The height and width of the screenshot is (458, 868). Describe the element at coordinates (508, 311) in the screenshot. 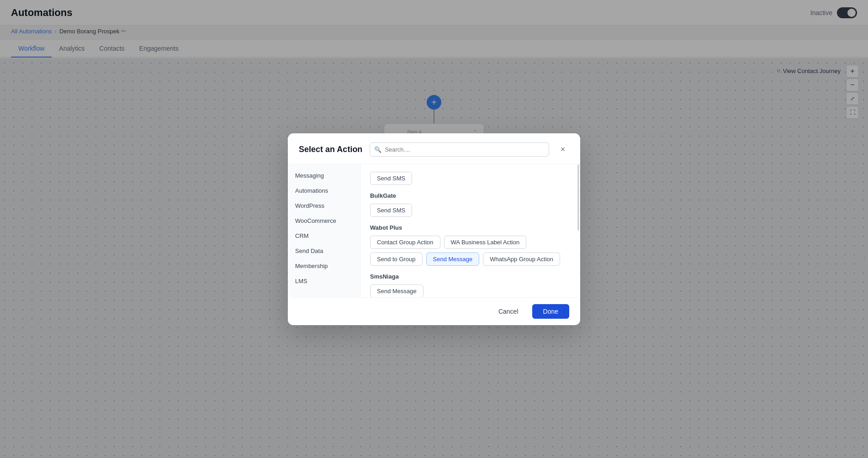

I see `cancel-button: Cancel` at that location.